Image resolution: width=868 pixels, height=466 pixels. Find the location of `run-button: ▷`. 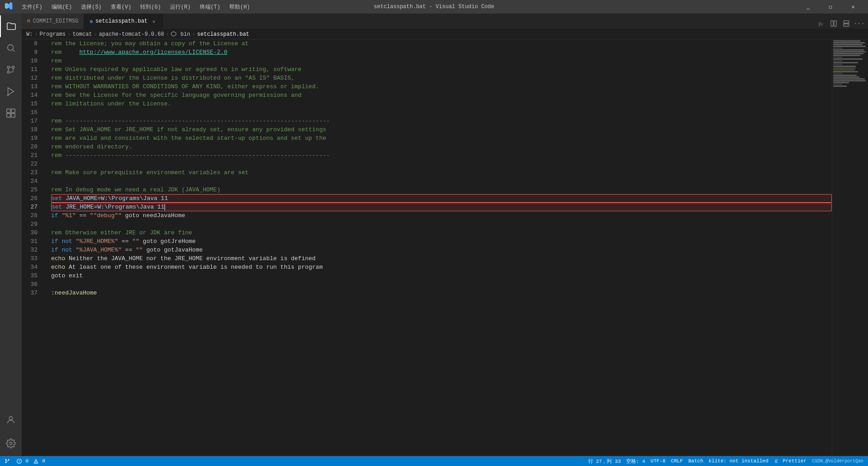

run-button: ▷ is located at coordinates (821, 24).